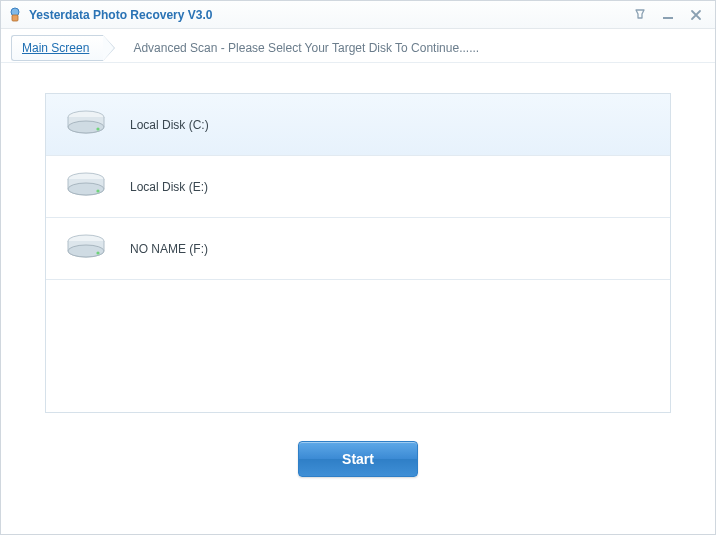 The height and width of the screenshot is (535, 716). I want to click on breadcrumb-arrow-icon, so click(110, 48).